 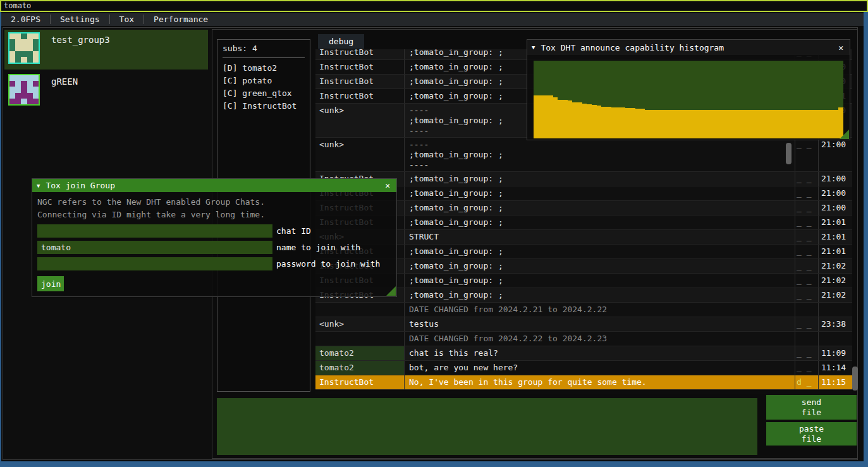 I want to click on message-text: DATE CHANGED from 2024.2.22 to 2024.2.23, so click(x=599, y=339).